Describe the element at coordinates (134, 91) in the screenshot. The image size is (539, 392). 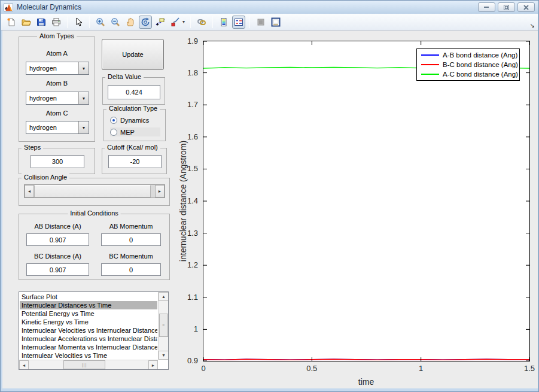
I see `delta-value-group: Delta Value 0.424` at that location.